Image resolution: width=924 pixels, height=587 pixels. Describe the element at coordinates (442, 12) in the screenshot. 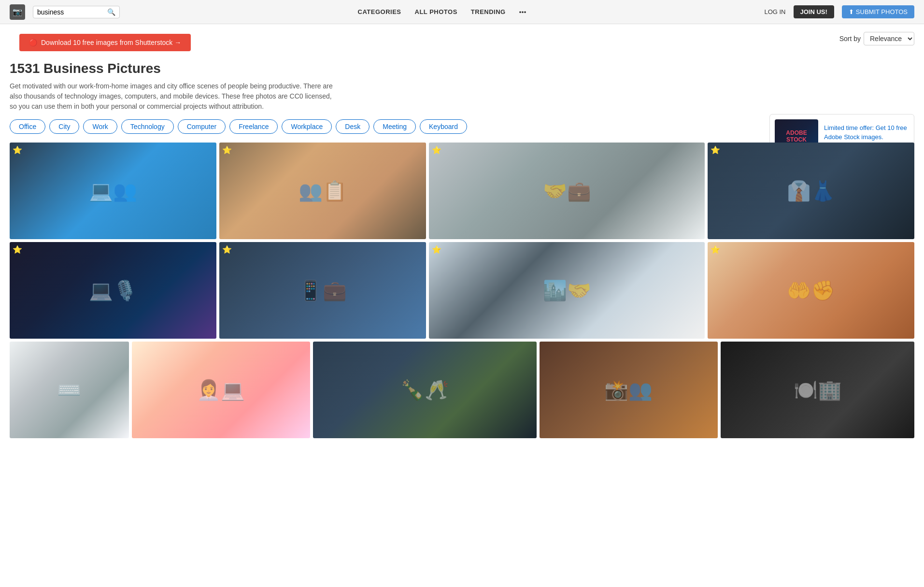

I see `main-nav: CATEGORIES ALL PHOTOS TRENDING •••` at that location.